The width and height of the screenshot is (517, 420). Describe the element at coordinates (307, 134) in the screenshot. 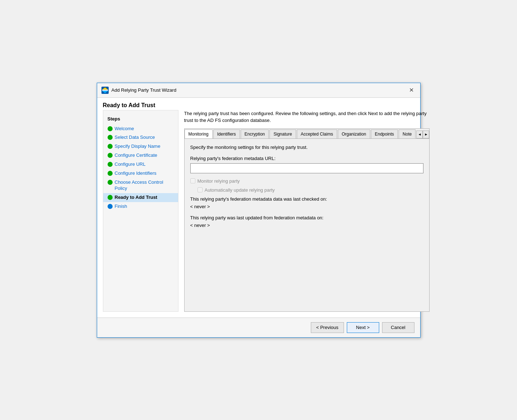

I see `tab-bar: Monitoring Identifiers Encryption Signat…` at that location.